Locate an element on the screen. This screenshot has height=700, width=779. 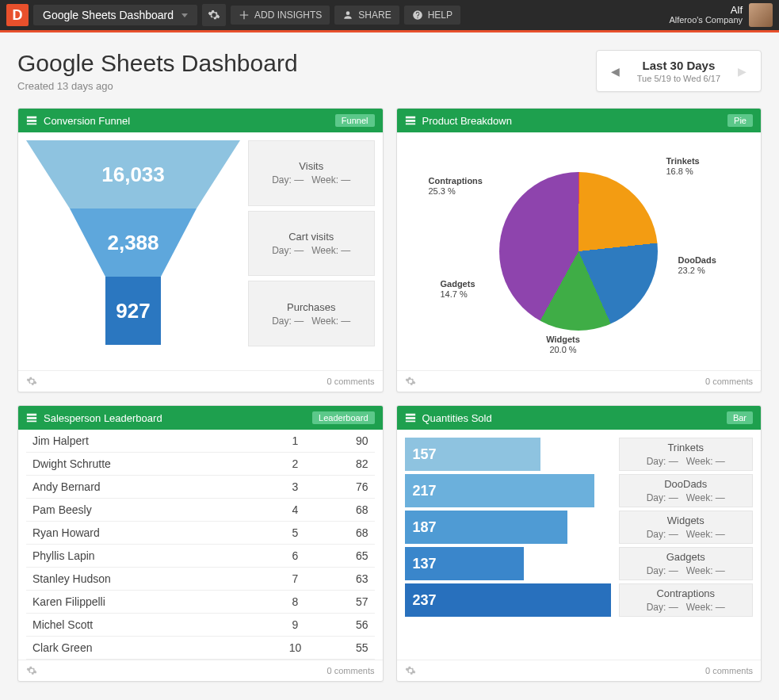
cell-score: 55 is located at coordinates (347, 648).